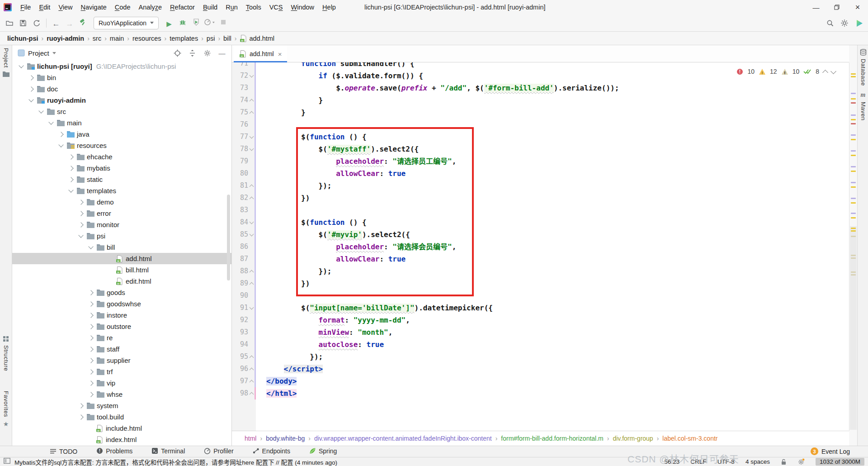  Describe the element at coordinates (271, 451) in the screenshot. I see `toolwindow-button-endpoints: Endpoints` at that location.